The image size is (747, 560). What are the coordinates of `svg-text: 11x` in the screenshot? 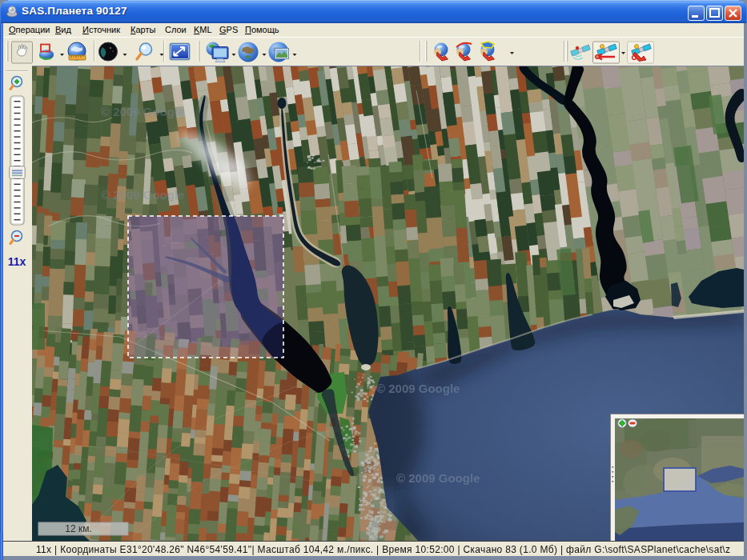 It's located at (18, 262).